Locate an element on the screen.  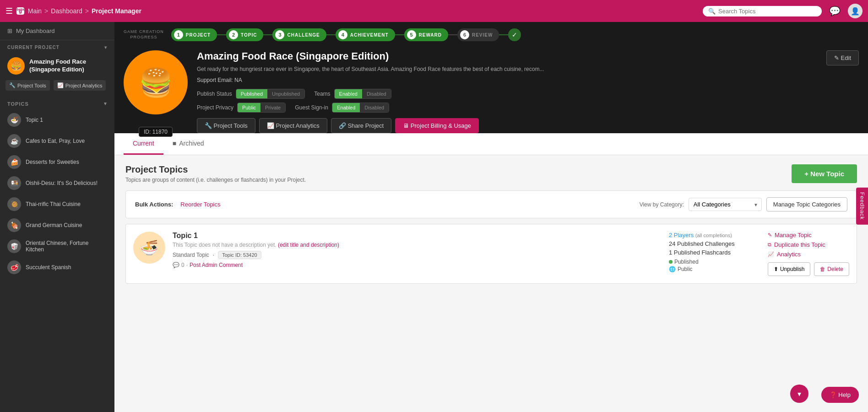
globe-icon: 🌐 is located at coordinates (672, 269).